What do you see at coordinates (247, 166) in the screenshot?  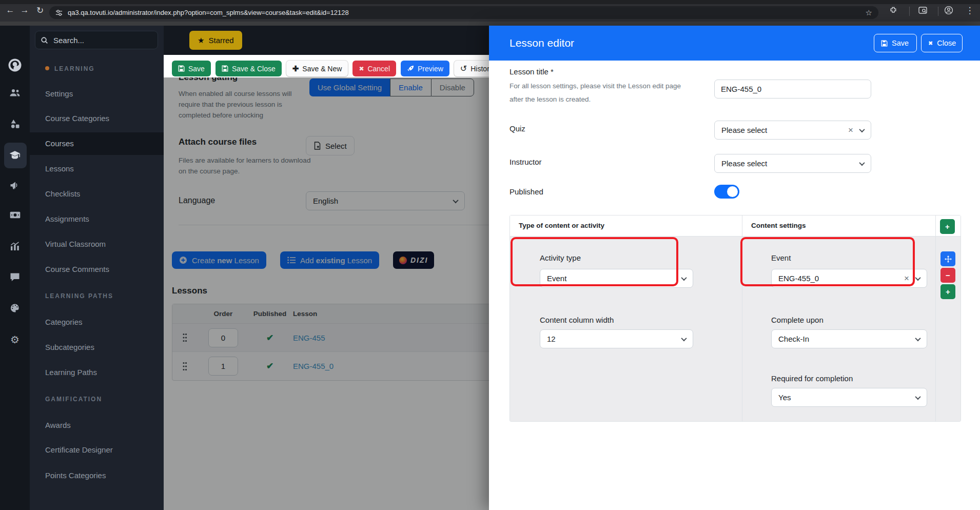 I see `attach-files-description: Files are available for learners to down…` at bounding box center [247, 166].